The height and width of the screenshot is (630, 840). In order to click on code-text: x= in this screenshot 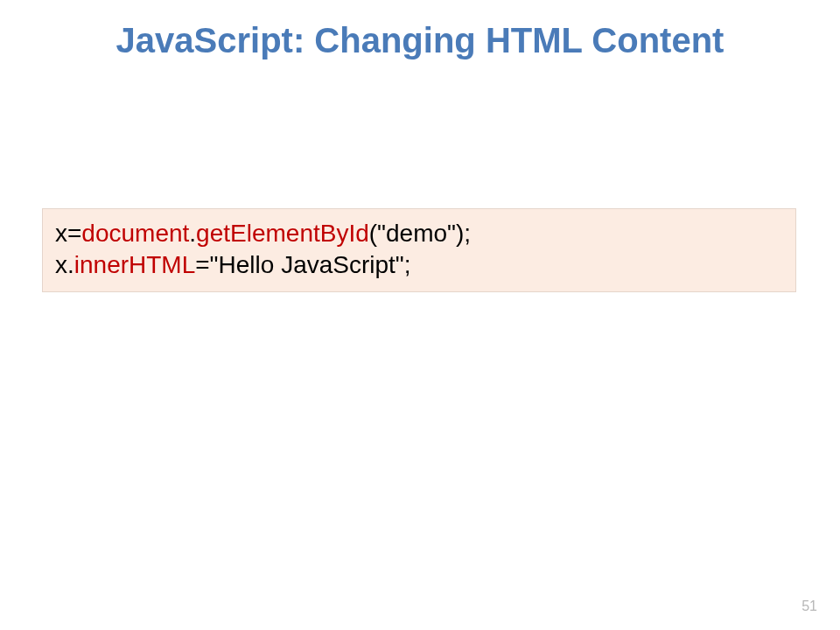, I will do `click(68, 233)`.